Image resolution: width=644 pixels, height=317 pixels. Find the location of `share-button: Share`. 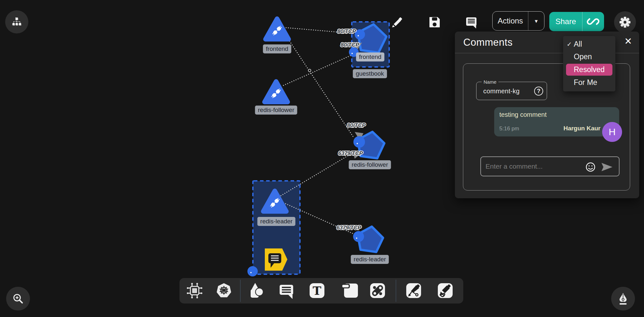

share-button: Share is located at coordinates (577, 22).